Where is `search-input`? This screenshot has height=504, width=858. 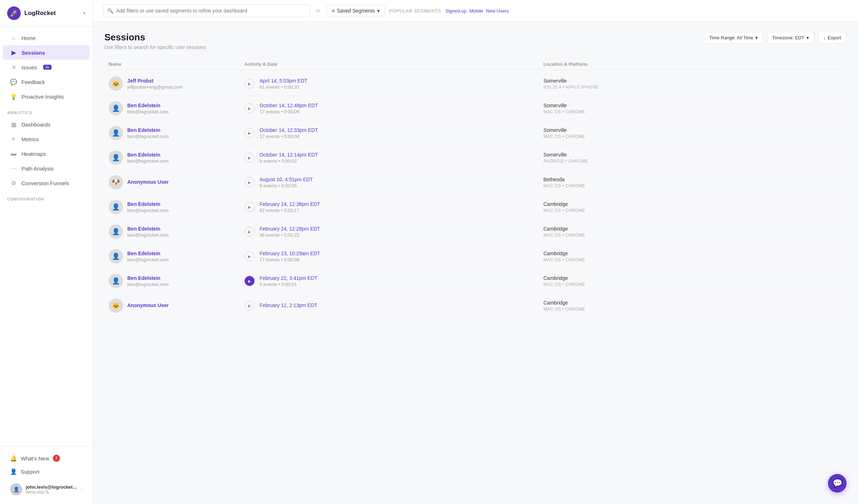 search-input is located at coordinates (207, 11).